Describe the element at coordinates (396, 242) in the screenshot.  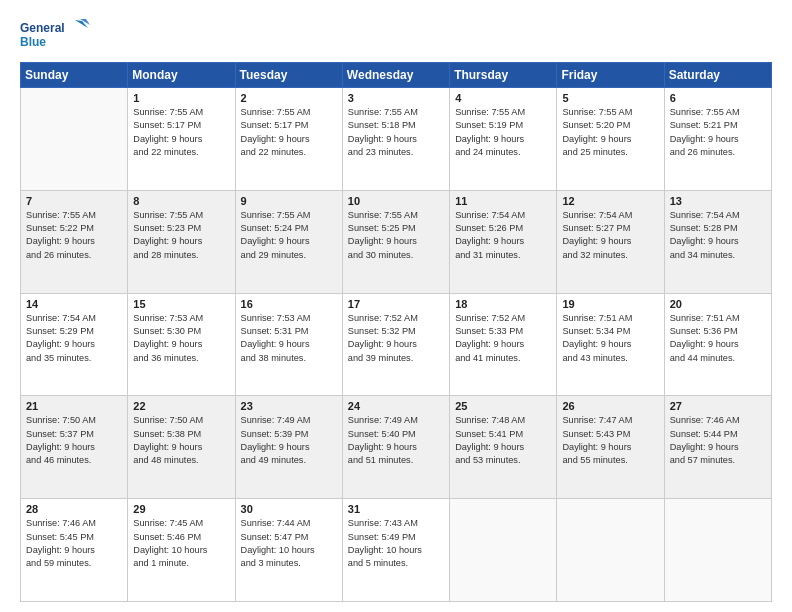
I see `calendar-cell: 10Sunrise: 7:55 AM Sunset: 5:25 PM Dayli…` at that location.